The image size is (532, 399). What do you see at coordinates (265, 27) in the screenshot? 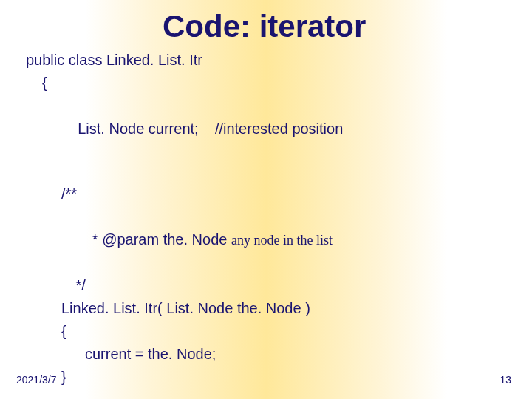
I see `slide-title: Code: iterator` at bounding box center [265, 27].